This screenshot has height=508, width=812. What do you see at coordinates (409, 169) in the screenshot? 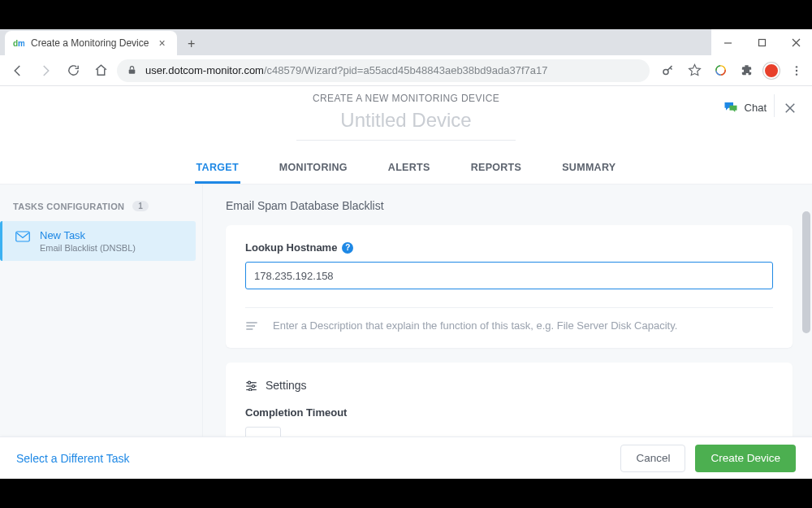
I see `tab-alerts: ALERTS` at bounding box center [409, 169].